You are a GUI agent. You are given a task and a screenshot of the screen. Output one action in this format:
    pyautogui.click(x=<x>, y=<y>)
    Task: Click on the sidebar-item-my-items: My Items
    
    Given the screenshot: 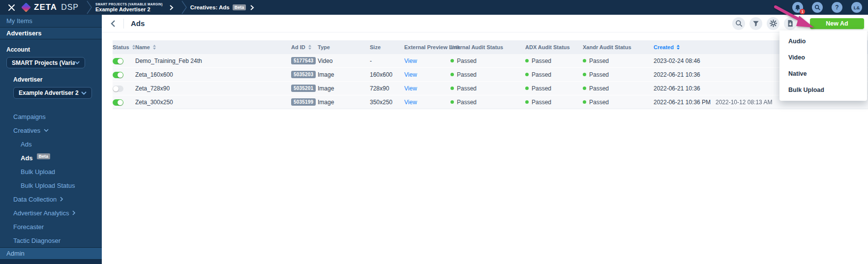 What is the action you would take?
    pyautogui.click(x=51, y=21)
    